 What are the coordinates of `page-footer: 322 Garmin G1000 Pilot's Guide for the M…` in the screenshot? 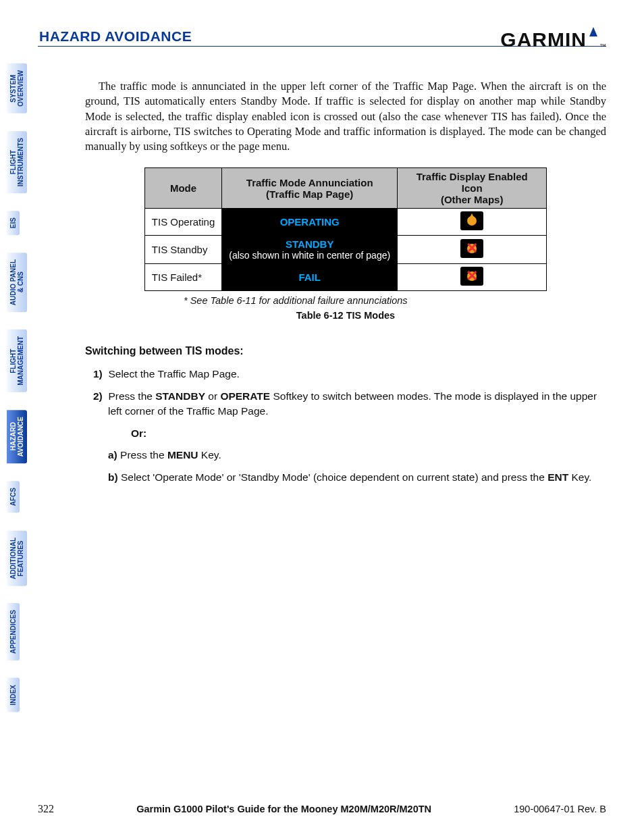 It's located at (322, 809).